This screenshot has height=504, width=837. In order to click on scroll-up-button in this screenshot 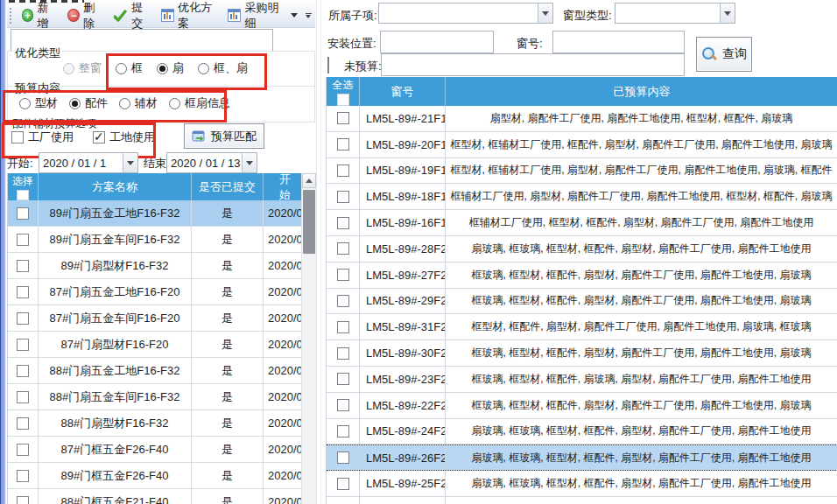, I will do `click(309, 180)`.